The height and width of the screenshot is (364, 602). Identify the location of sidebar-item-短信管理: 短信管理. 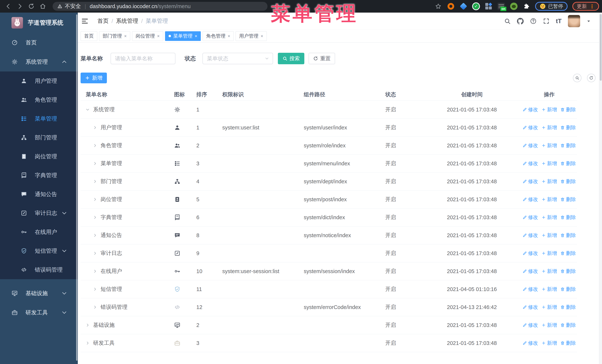
(39, 251).